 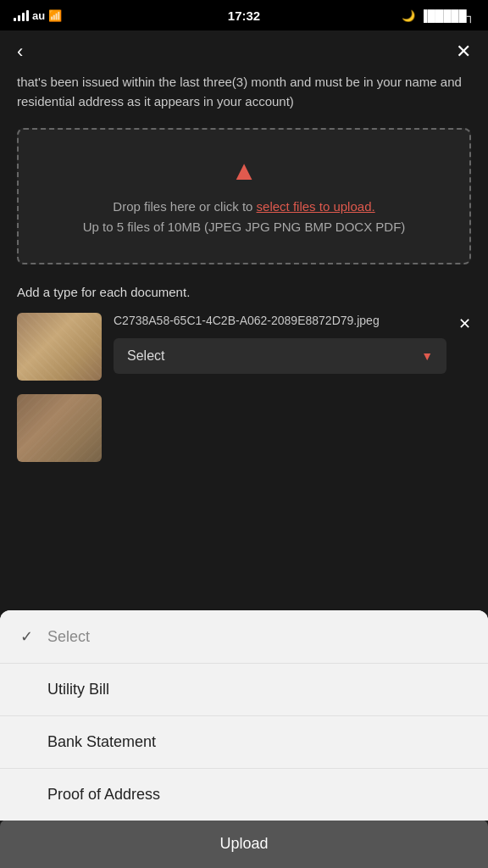 What do you see at coordinates (103, 795) in the screenshot?
I see `dropdown-option-proof-of-address-label: Proof of Address` at bounding box center [103, 795].